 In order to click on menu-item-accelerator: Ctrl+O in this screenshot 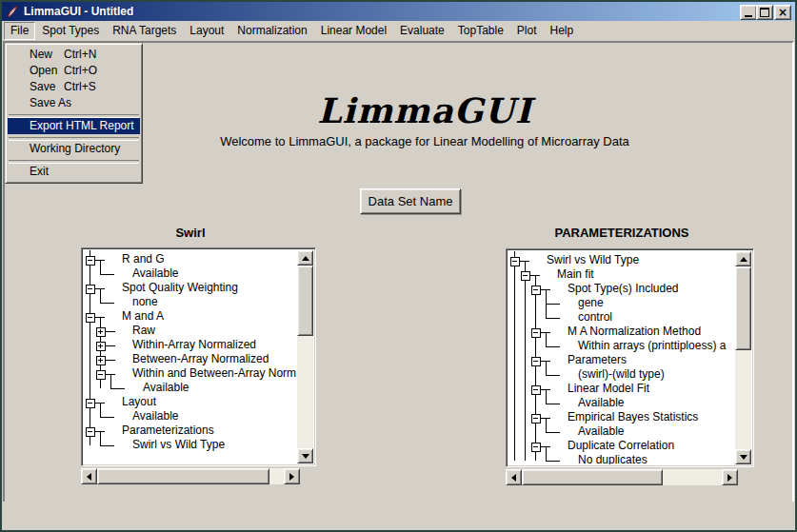, I will do `click(80, 70)`.